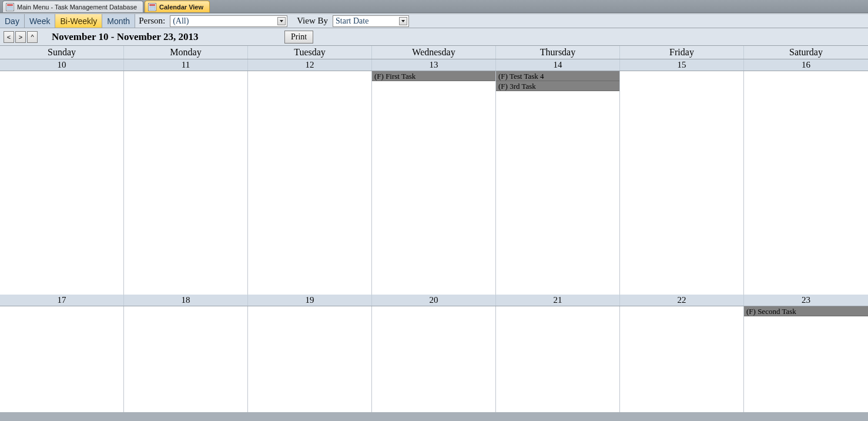 This screenshot has width=868, height=421. What do you see at coordinates (434, 300) in the screenshot?
I see `date-cell: 20` at bounding box center [434, 300].